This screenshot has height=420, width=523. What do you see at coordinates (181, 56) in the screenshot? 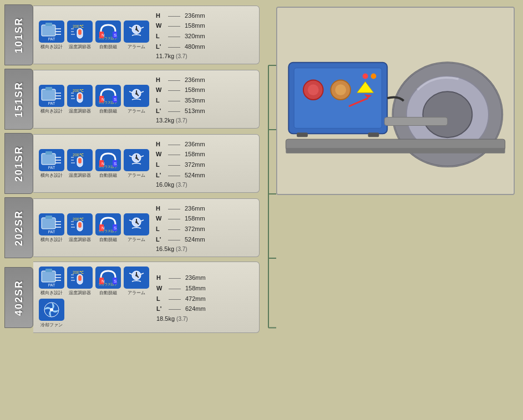
I see `weight-101SR: 11.7kg (3.7)` at bounding box center [181, 56].